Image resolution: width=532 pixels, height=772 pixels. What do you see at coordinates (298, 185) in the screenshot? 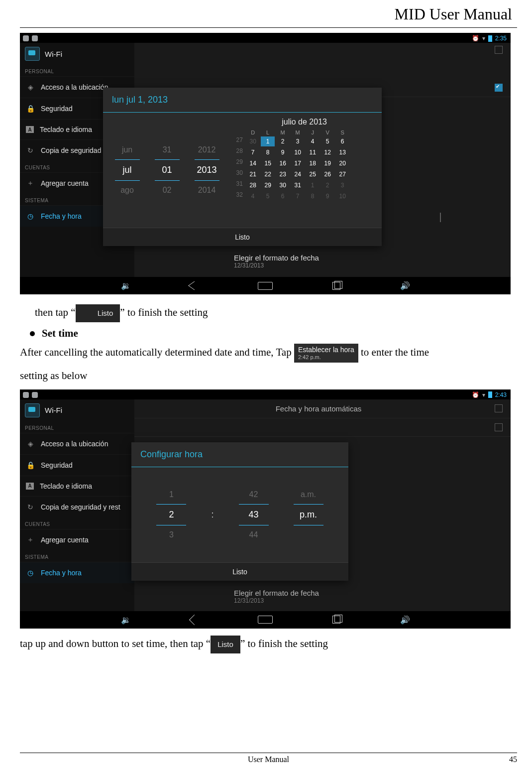
I see `cal-day: 31` at bounding box center [298, 185].